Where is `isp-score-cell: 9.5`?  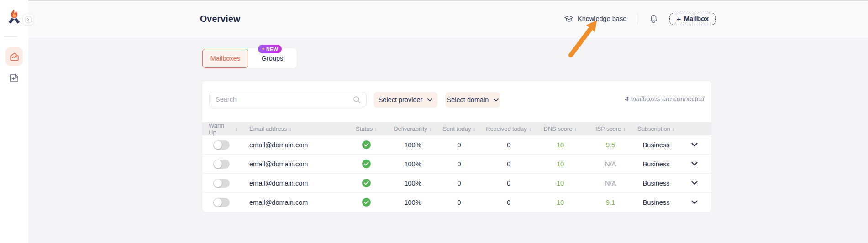 isp-score-cell: 9.5 is located at coordinates (610, 145).